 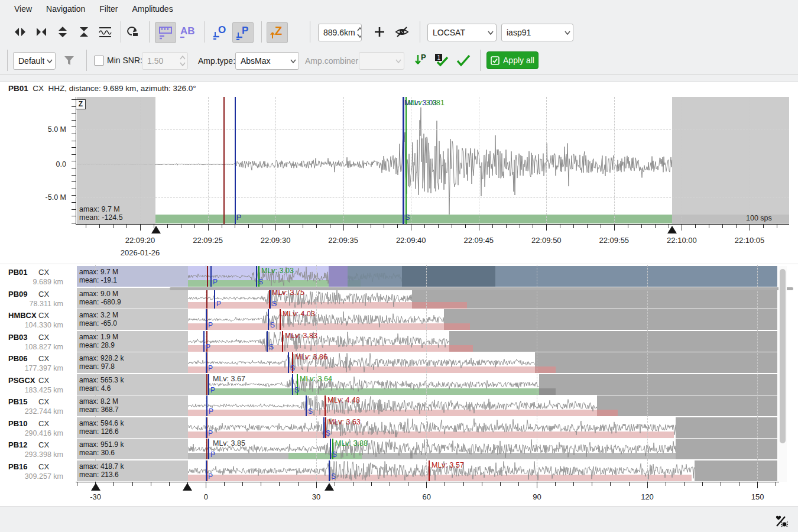 I want to click on distance-cutoff-spinbox: 889.6km, so click(x=340, y=33).